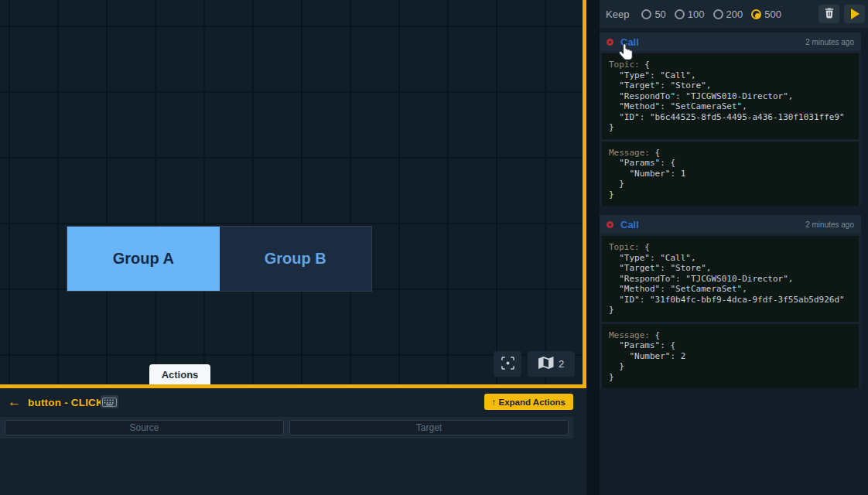 The width and height of the screenshot is (868, 495). What do you see at coordinates (529, 402) in the screenshot?
I see `expand-actions-button: ↑ Expand Actions` at bounding box center [529, 402].